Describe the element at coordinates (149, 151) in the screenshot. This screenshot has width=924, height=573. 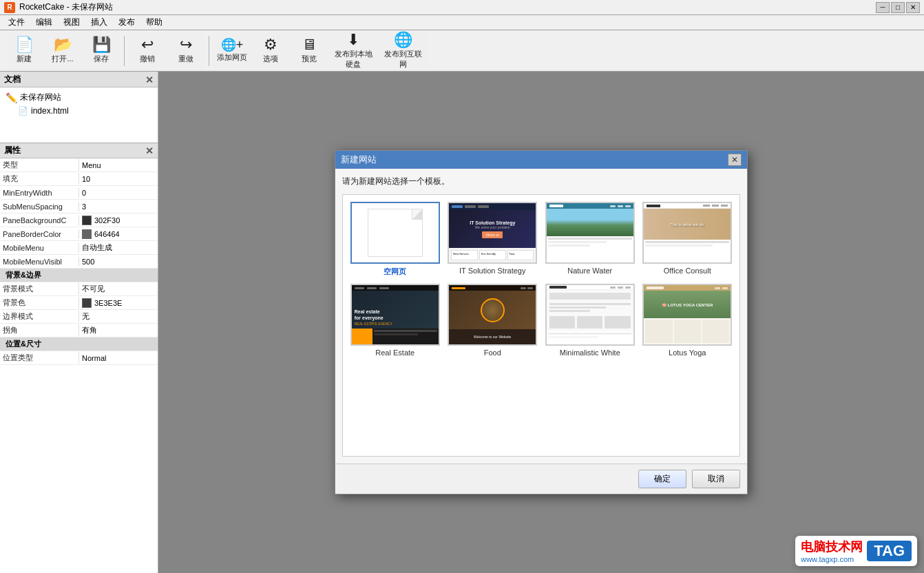
I see `properties-panel-close: ✕` at that location.